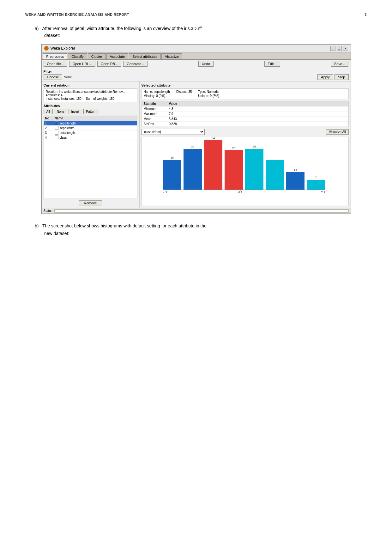 This screenshot has width=392, height=554. Describe the element at coordinates (77, 15) in the screenshot. I see `header-title: WEKA AMD WRITTEN EXERCISE-ANALYSIS AND R…` at that location.